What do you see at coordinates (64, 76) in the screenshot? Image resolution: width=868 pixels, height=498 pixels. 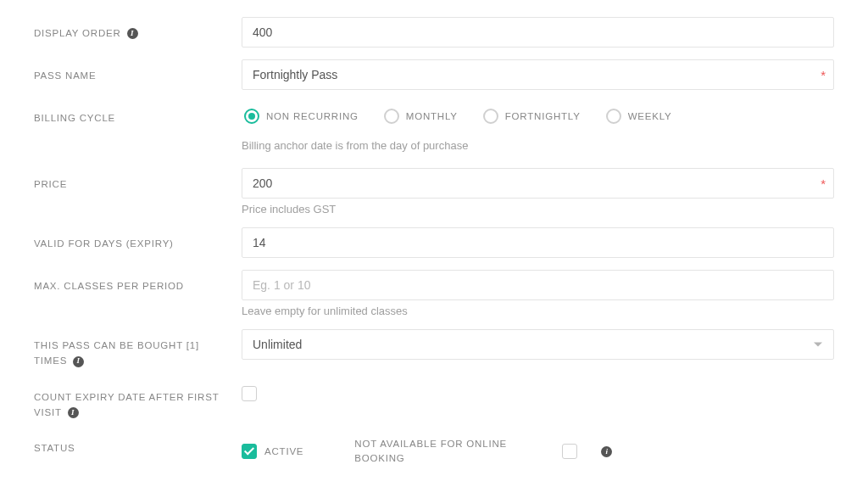 I see `label-pass-name: PASS NAME` at bounding box center [64, 76].